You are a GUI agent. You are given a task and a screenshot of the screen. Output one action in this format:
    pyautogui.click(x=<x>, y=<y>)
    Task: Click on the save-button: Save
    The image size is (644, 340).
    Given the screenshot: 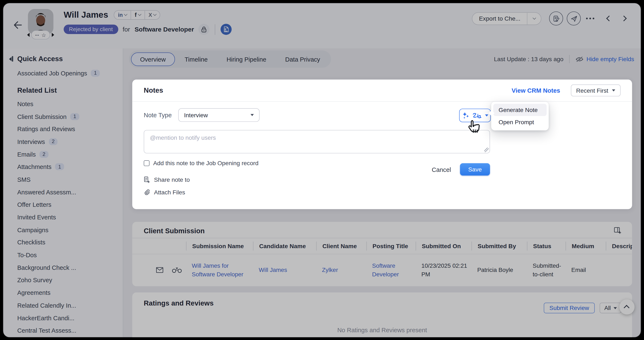 What is the action you would take?
    pyautogui.click(x=475, y=170)
    